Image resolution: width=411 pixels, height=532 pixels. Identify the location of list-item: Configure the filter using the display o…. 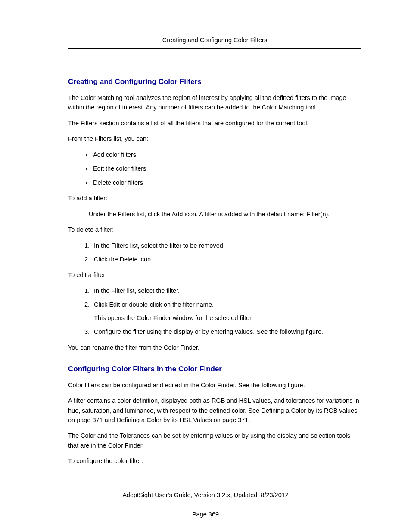
(227, 332).